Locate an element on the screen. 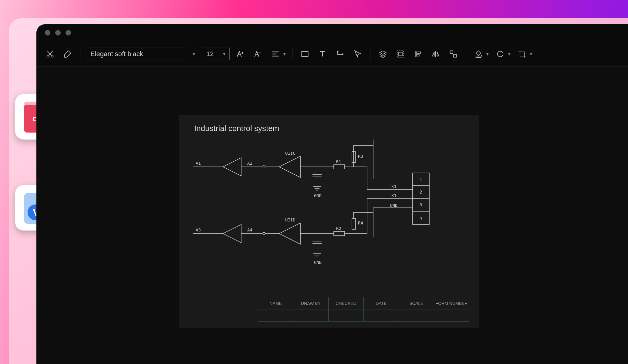  svg-text: 1 is located at coordinates (421, 180).